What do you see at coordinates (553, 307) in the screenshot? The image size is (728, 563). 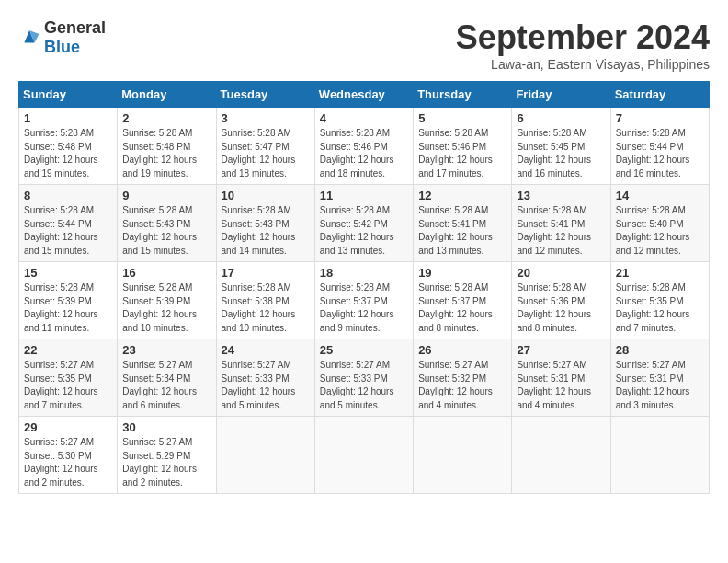 I see `day-detail: Sunrise: 5:28 AMSunset: 5:36 PMDaylight:…` at bounding box center [553, 307].